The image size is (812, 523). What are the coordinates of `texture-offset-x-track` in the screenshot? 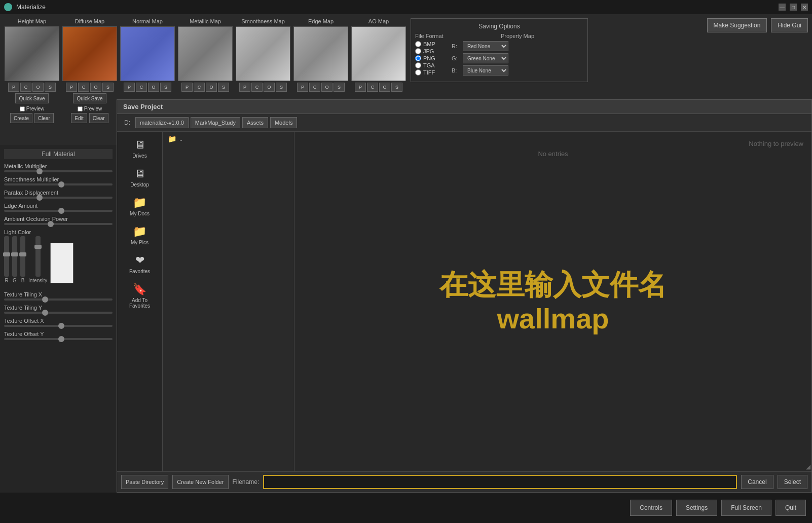 It's located at (58, 326).